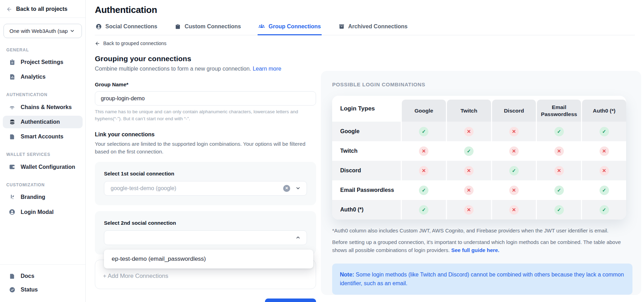 This screenshot has height=302, width=644. What do you see at coordinates (205, 188) in the screenshot?
I see `select1-control: google-test-demo (google) ✕` at bounding box center [205, 188].